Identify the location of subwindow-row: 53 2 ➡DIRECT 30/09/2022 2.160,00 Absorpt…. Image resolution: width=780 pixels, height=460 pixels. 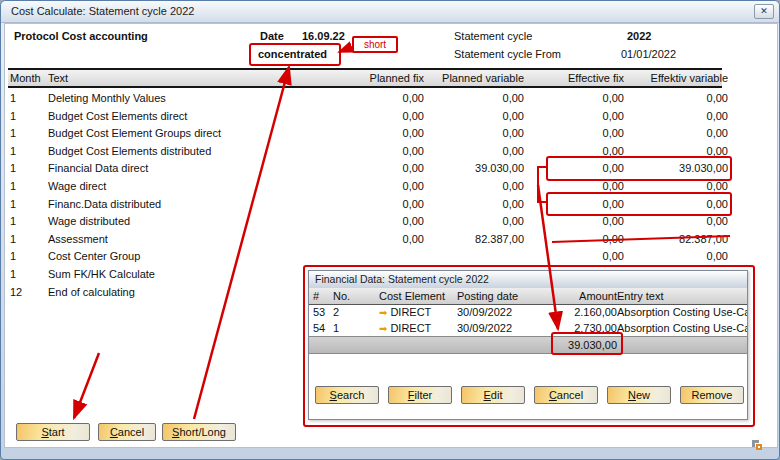
(528, 312).